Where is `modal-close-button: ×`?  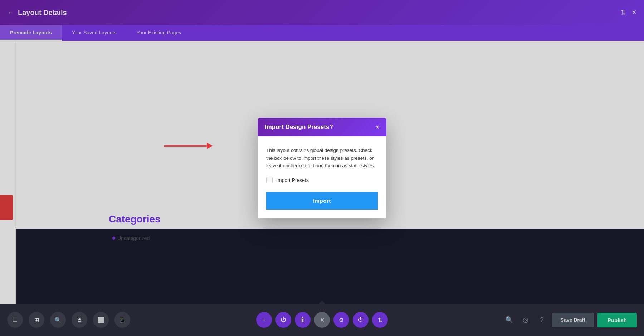 modal-close-button: × is located at coordinates (377, 127).